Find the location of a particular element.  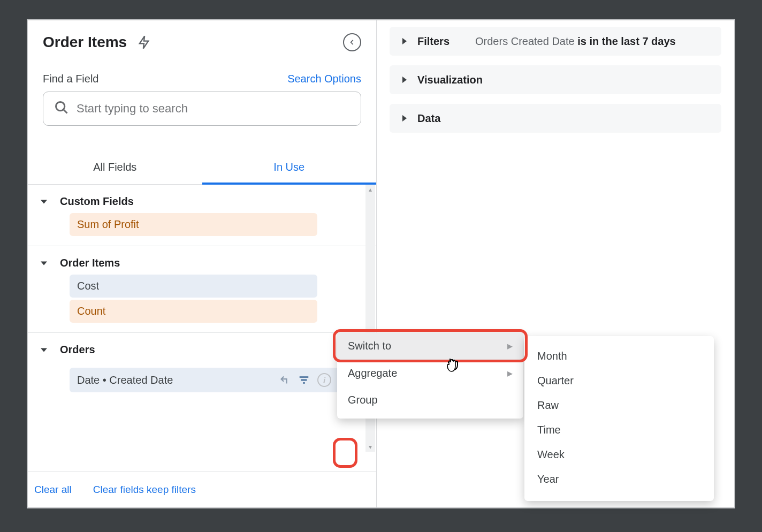

info-icon: i is located at coordinates (324, 380).